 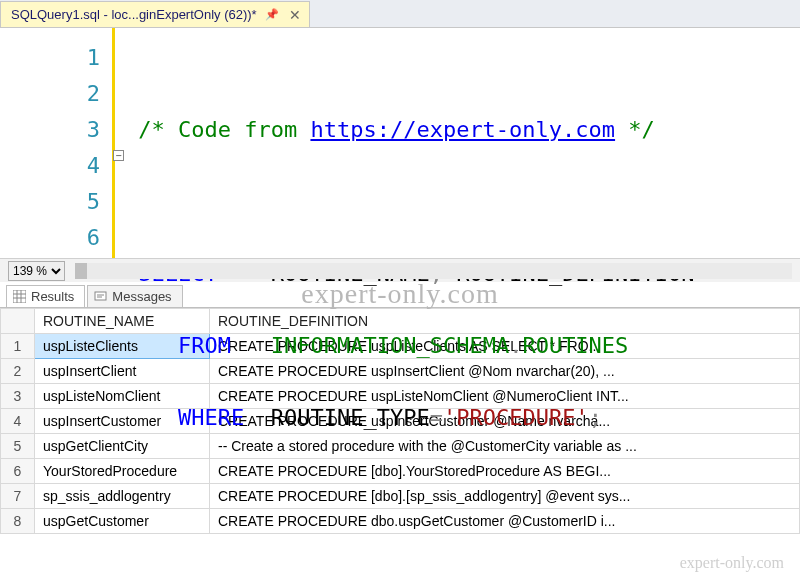 What do you see at coordinates (18, 422) in the screenshot?
I see `row-number: 4` at bounding box center [18, 422].